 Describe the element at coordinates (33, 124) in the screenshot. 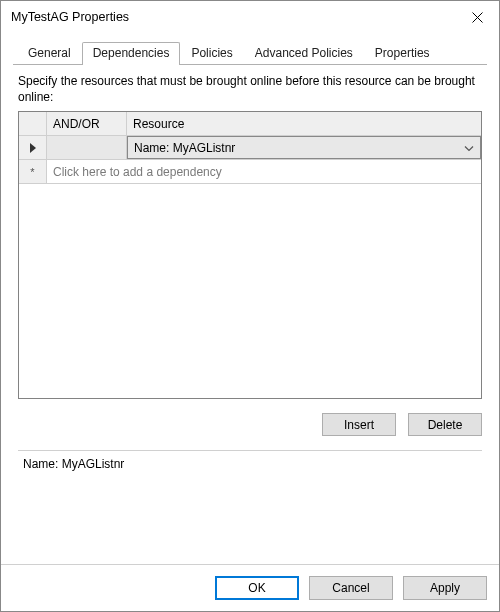

I see `grid-header-marker` at that location.